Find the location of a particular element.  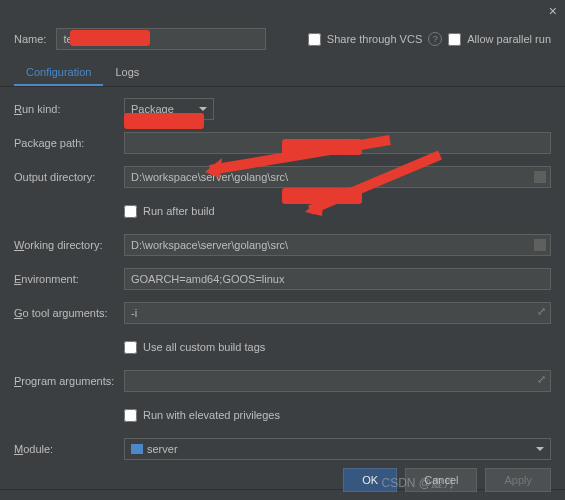

program-args-input is located at coordinates (338, 381).